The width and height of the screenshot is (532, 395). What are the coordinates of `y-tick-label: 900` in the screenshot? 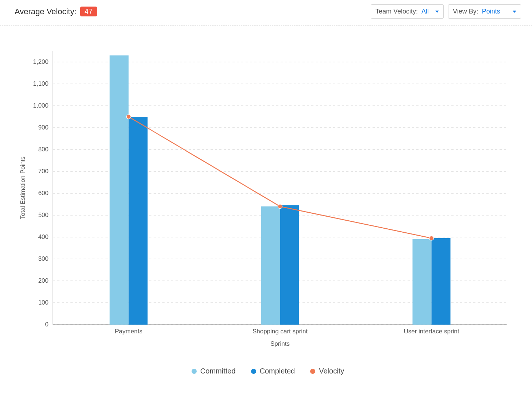 It's located at (43, 128).